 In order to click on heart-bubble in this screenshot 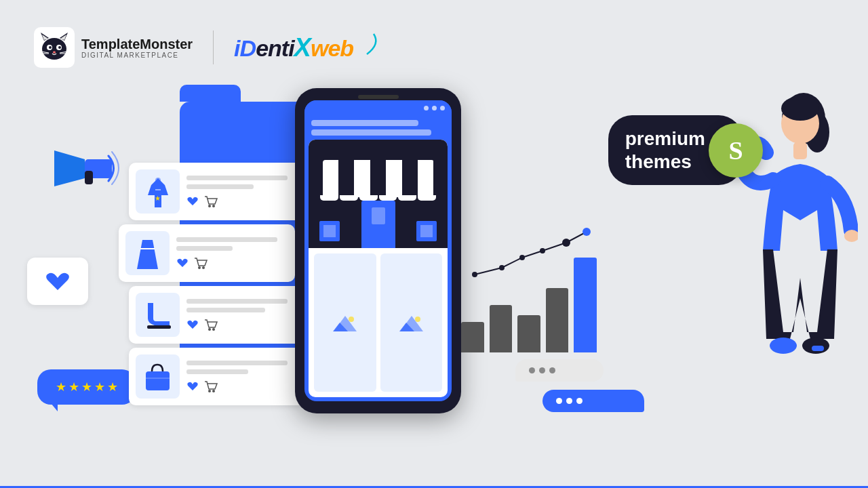, I will do `click(58, 281)`.